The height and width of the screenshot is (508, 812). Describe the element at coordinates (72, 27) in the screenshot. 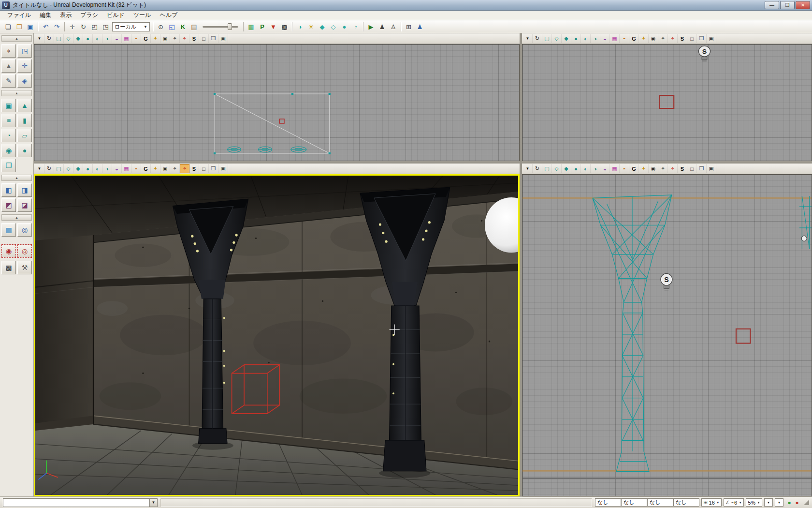

I see `select-translate-icon: ✛` at that location.